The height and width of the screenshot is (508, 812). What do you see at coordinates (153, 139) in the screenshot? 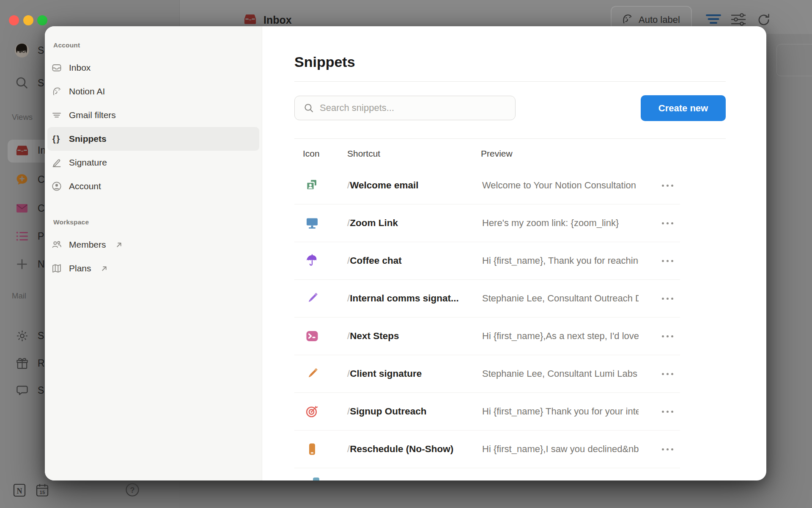
I see `nav-item-snippets: {}Snippets` at bounding box center [153, 139].